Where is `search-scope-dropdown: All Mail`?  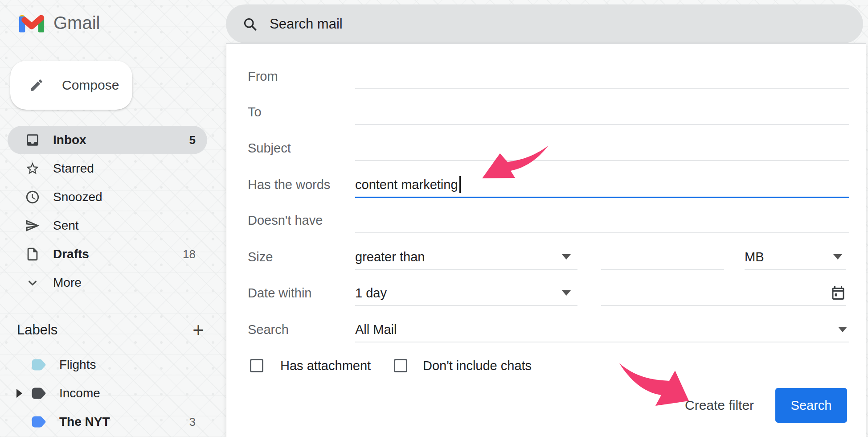
search-scope-dropdown: All Mail is located at coordinates (376, 330).